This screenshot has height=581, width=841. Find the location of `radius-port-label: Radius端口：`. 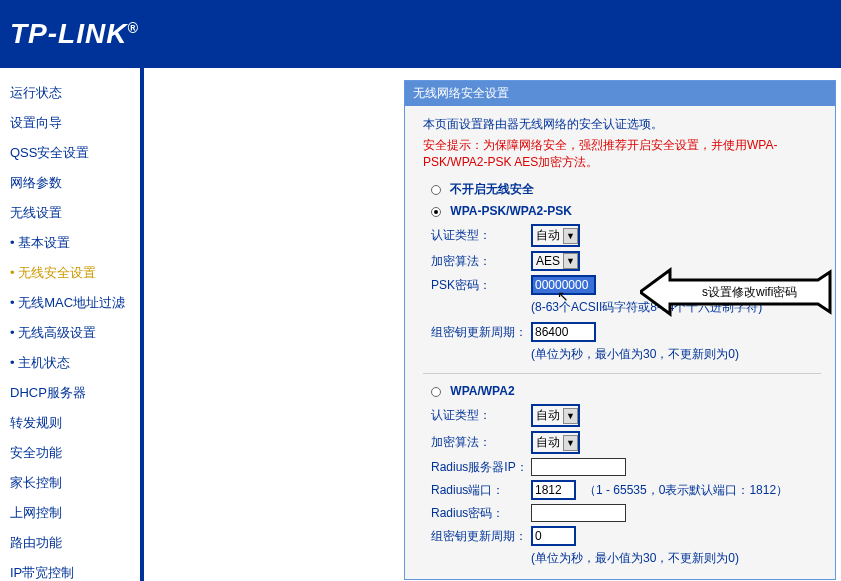

radius-port-label: Radius端口： is located at coordinates (481, 490).